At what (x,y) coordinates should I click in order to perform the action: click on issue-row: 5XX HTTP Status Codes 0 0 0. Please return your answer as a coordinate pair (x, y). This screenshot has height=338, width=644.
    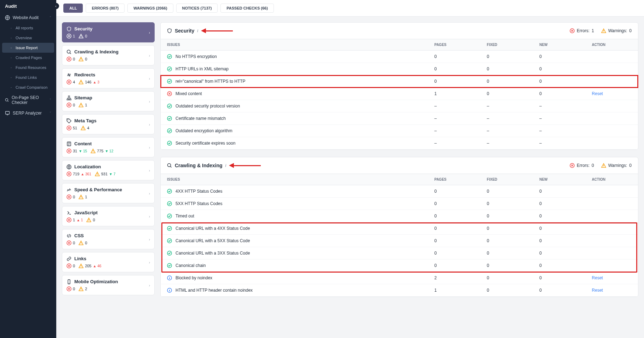
    Looking at the image, I should click on (399, 204).